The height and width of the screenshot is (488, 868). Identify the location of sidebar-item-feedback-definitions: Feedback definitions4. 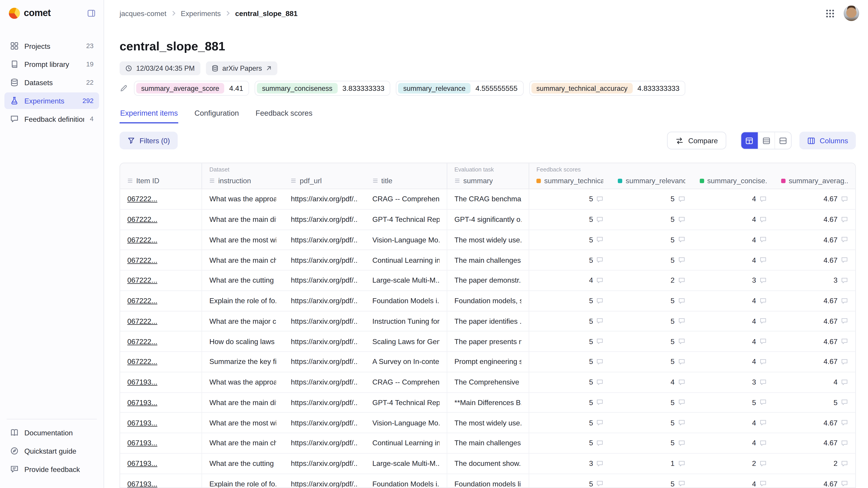
(52, 119).